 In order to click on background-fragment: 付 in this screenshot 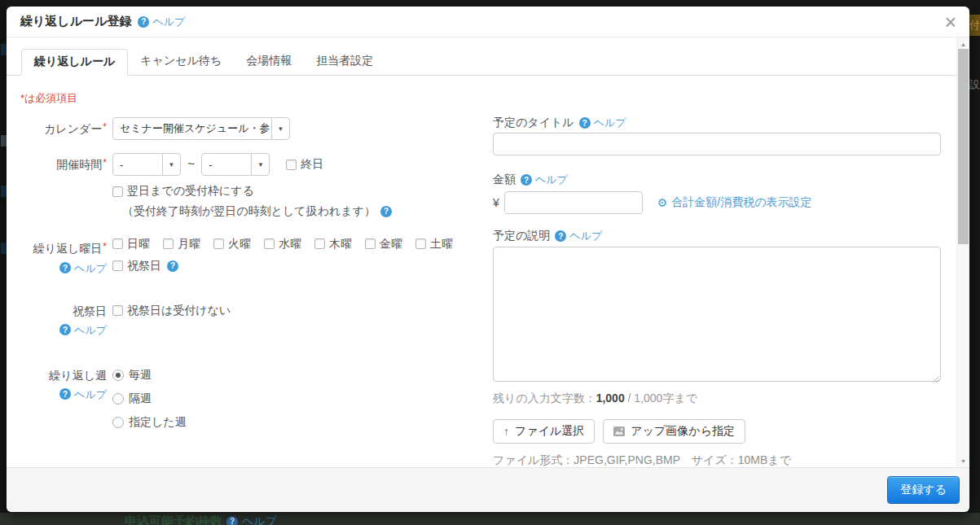, I will do `click(974, 25)`.